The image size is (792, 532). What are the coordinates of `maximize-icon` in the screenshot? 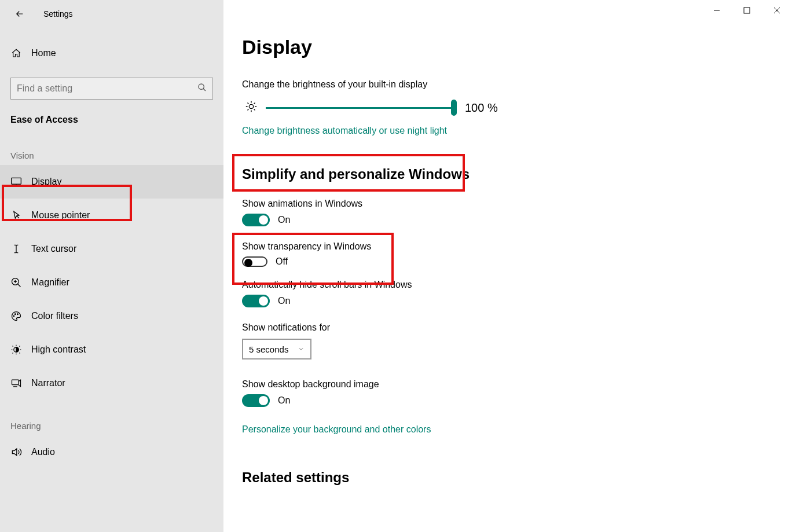 It's located at (747, 10).